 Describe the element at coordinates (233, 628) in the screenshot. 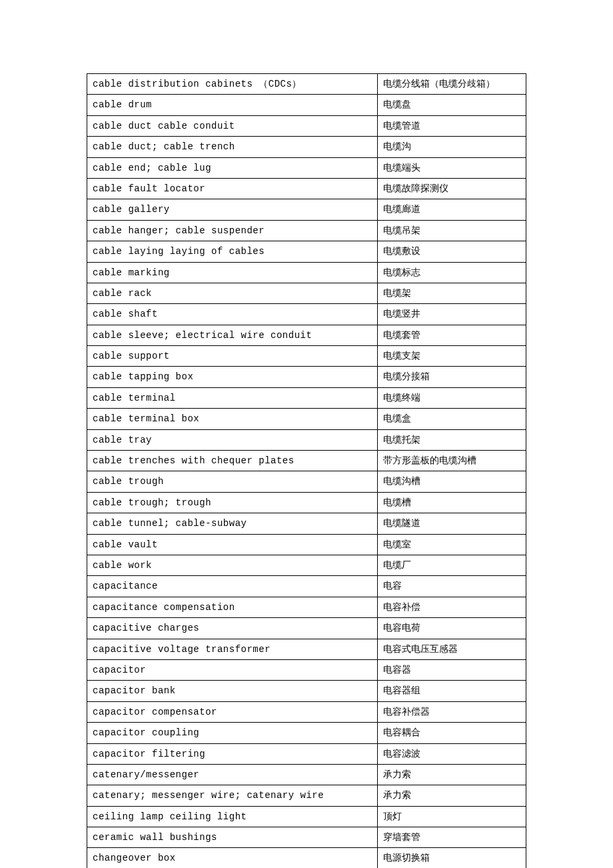

I see `english-term-cell: capacitive charges` at that location.